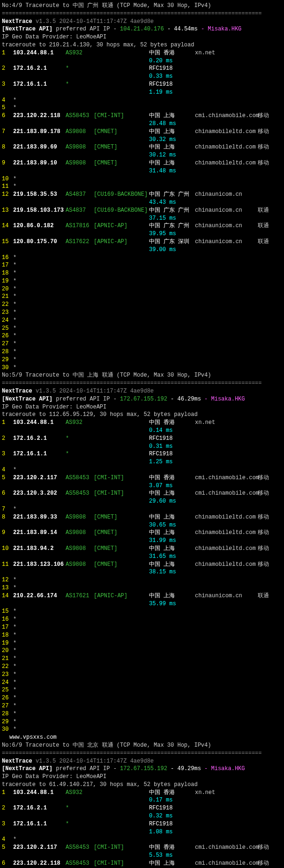 The width and height of the screenshot is (284, 868). Describe the element at coordinates (143, 108) in the screenshot. I see `hop-row: 5*` at that location.